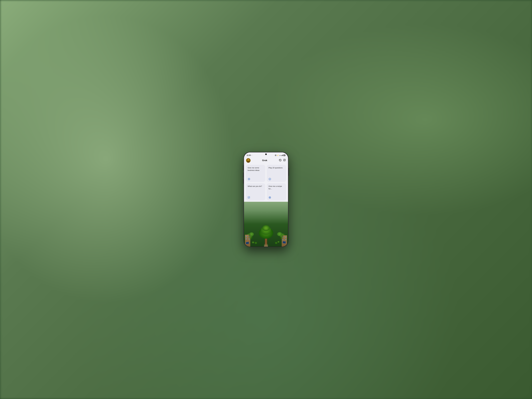  Describe the element at coordinates (266, 200) in the screenshot. I see `phone-screen: 12.33 ✦ ? ⚡ ▲ 63` at that location.